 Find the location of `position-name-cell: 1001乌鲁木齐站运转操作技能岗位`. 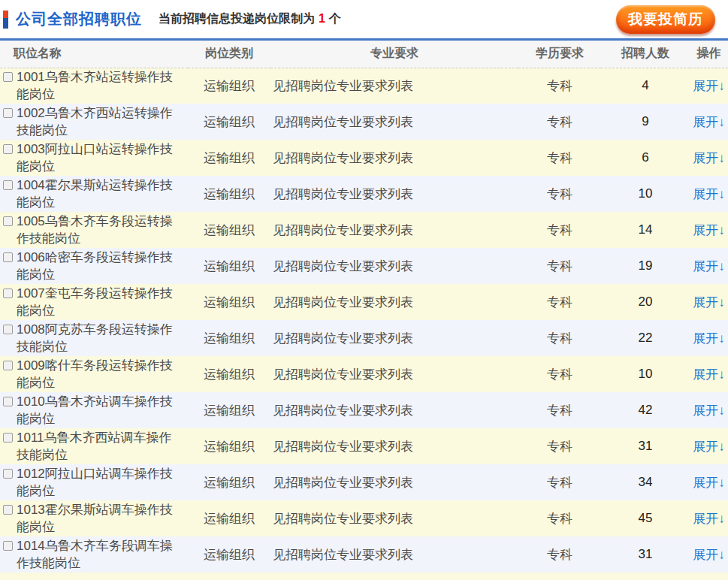

position-name-cell: 1001乌鲁木齐站运转操作技能岗位 is located at coordinates (95, 86).